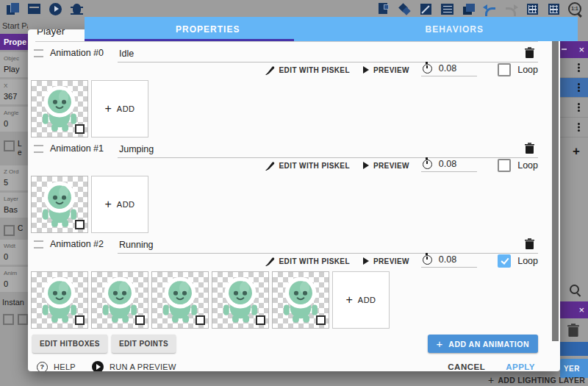 The width and height of the screenshot is (588, 386). Describe the element at coordinates (384, 9) in the screenshot. I see `page-icon` at that location.